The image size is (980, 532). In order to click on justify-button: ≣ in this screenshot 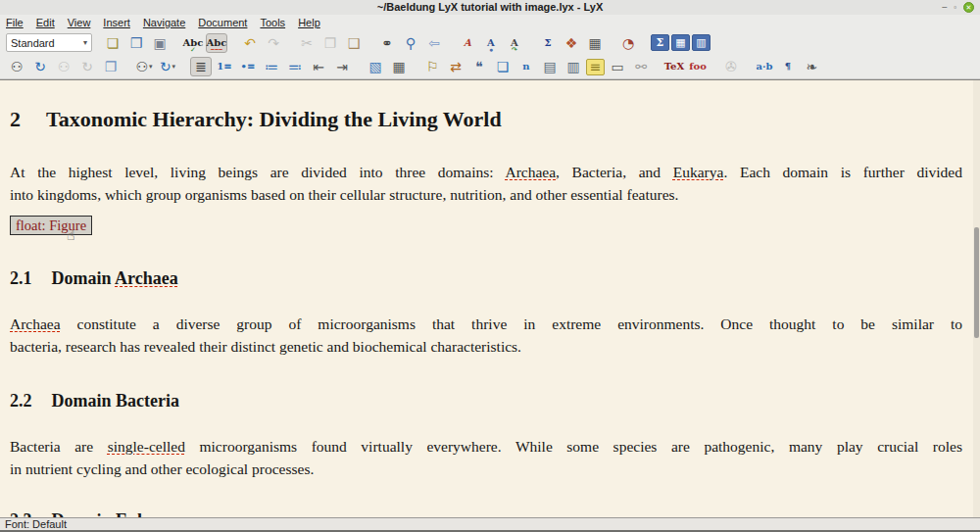, I will do `click(201, 67)`.